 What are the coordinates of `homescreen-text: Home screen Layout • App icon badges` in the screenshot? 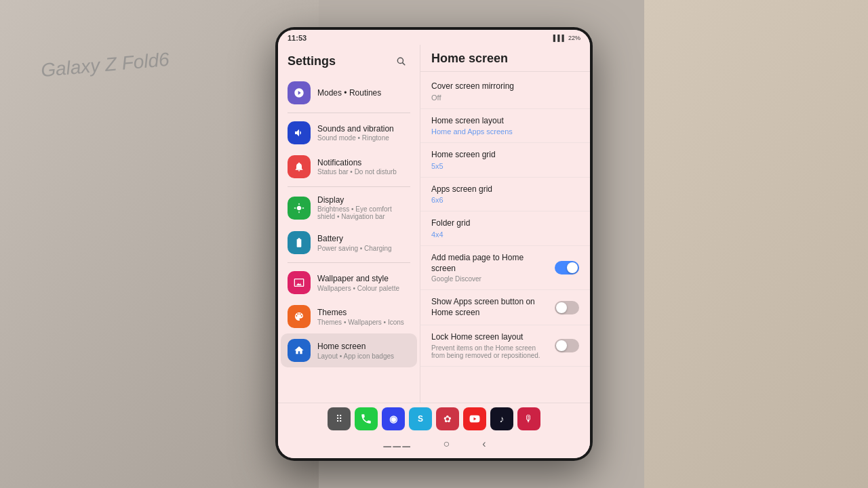 It's located at (363, 350).